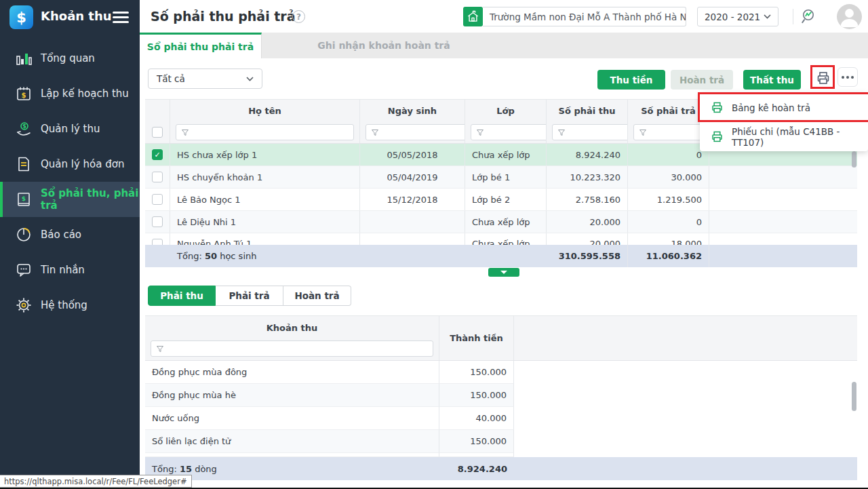  What do you see at coordinates (738, 16) in the screenshot?
I see `school-year-dropdown: 2020 - 2021` at bounding box center [738, 16].